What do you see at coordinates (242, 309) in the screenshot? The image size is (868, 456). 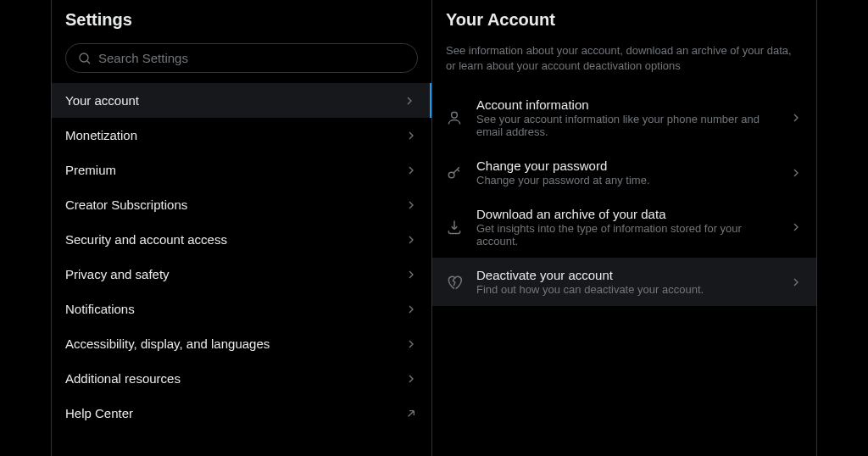 I see `nav-item-notifications: Notifications` at bounding box center [242, 309].